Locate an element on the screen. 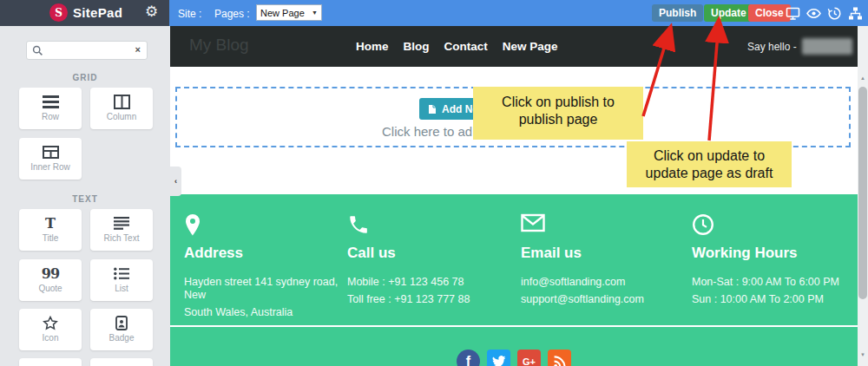 The image size is (868, 366). redacted-contact is located at coordinates (827, 47).